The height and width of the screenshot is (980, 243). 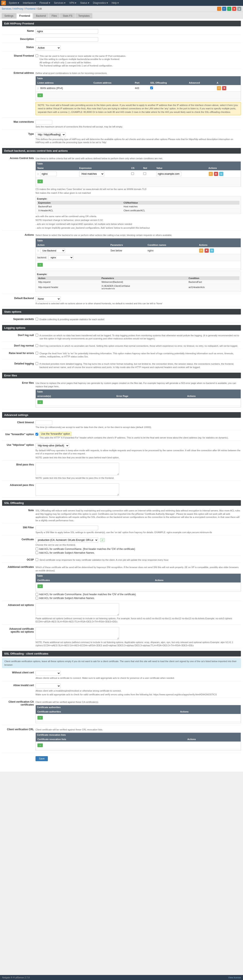 I want to click on tab-stats-fs: Stats FS, so click(x=68, y=16).